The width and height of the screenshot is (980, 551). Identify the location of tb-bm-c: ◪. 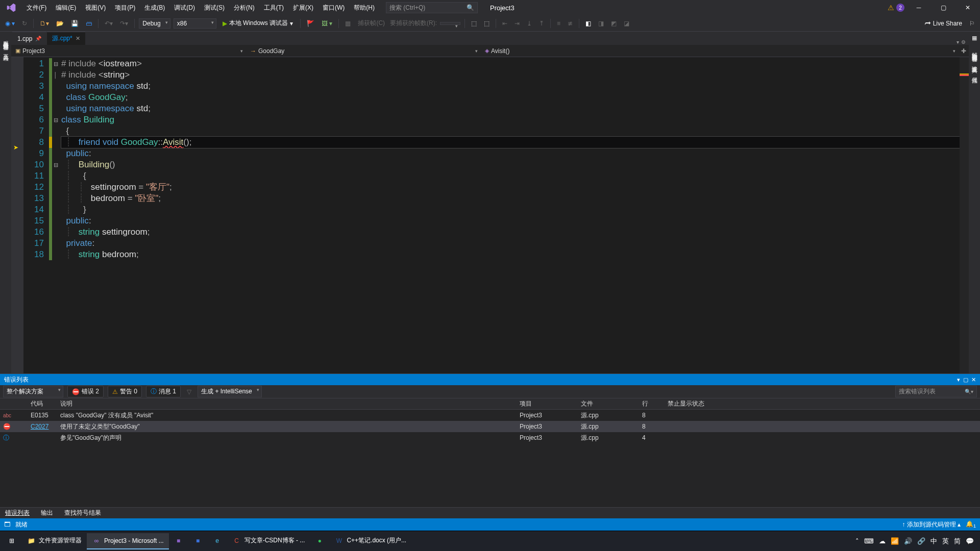
(627, 23).